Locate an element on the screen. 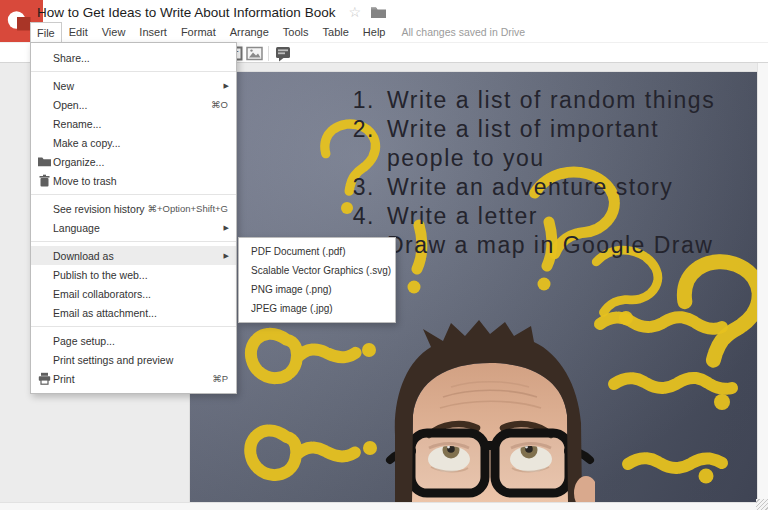 This screenshot has width=768, height=510. menu-format: Format is located at coordinates (198, 32).